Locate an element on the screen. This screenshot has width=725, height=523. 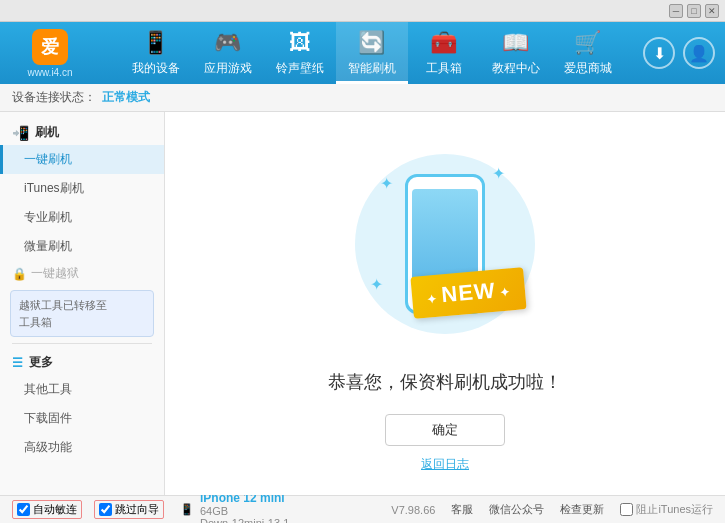
nav-bar: 📱 我的设备 🎮 应用游戏 🖼 铃声壁纸 🔄 智能刷机 🧰 工具箱 📖 教程中心… is located at coordinates (372, 53).